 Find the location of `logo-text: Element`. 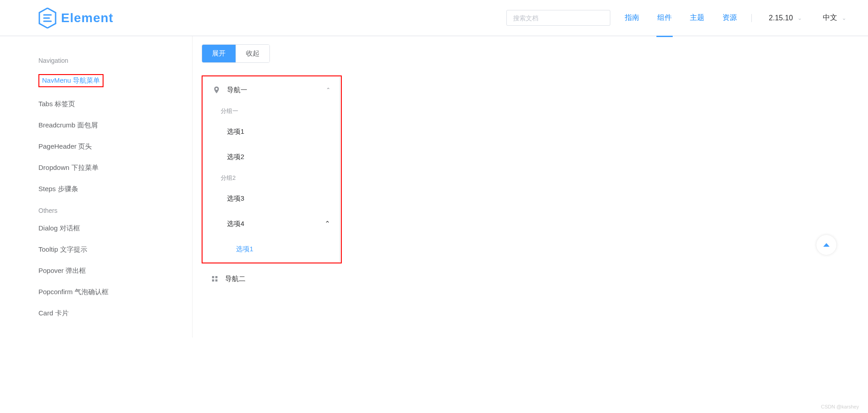

logo-text: Element is located at coordinates (87, 18).